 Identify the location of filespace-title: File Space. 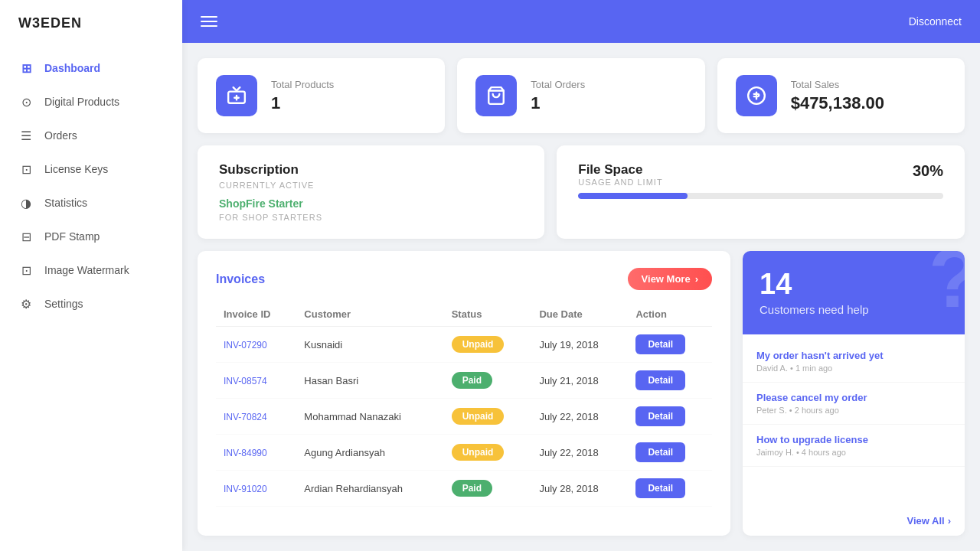
(620, 170).